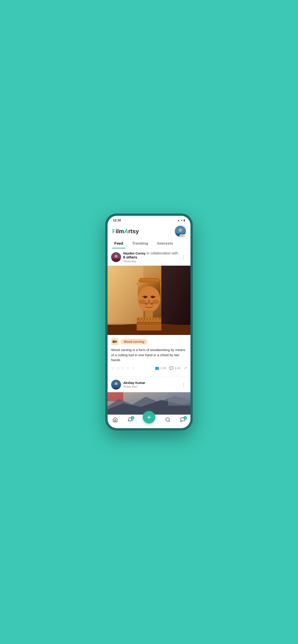  I want to click on collaborators-icon: 👥, so click(157, 368).